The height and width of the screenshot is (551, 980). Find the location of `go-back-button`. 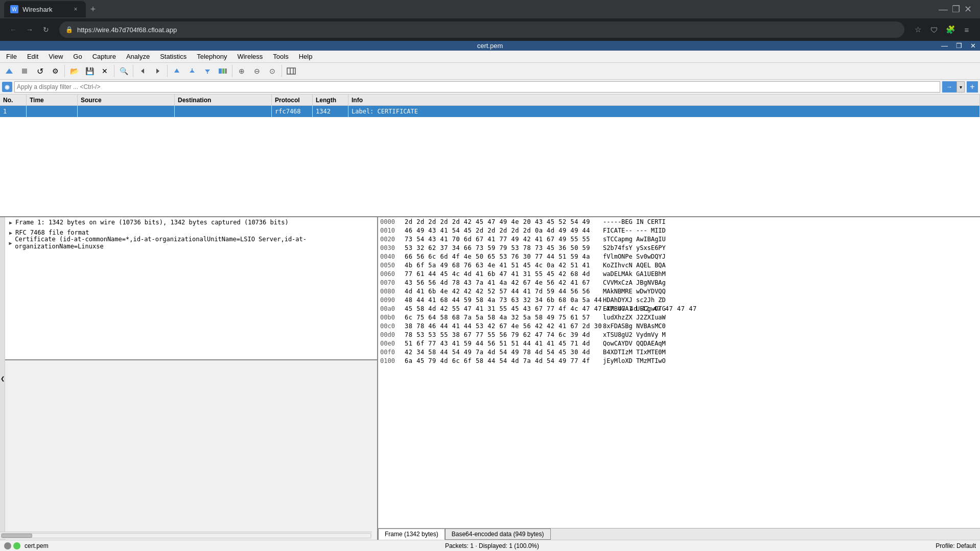

go-back-button is located at coordinates (143, 71).